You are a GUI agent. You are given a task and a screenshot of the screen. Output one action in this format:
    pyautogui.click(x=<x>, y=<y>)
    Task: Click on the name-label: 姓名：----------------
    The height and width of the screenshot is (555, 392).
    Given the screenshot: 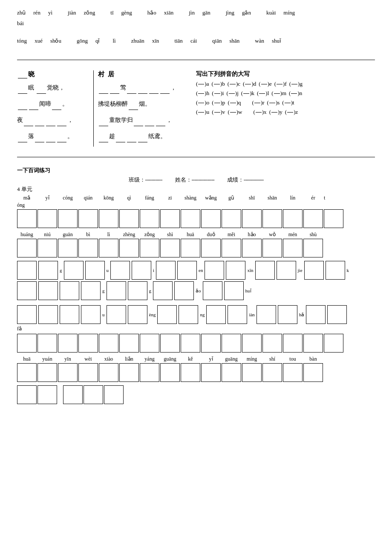 What is the action you would take?
    pyautogui.click(x=195, y=180)
    